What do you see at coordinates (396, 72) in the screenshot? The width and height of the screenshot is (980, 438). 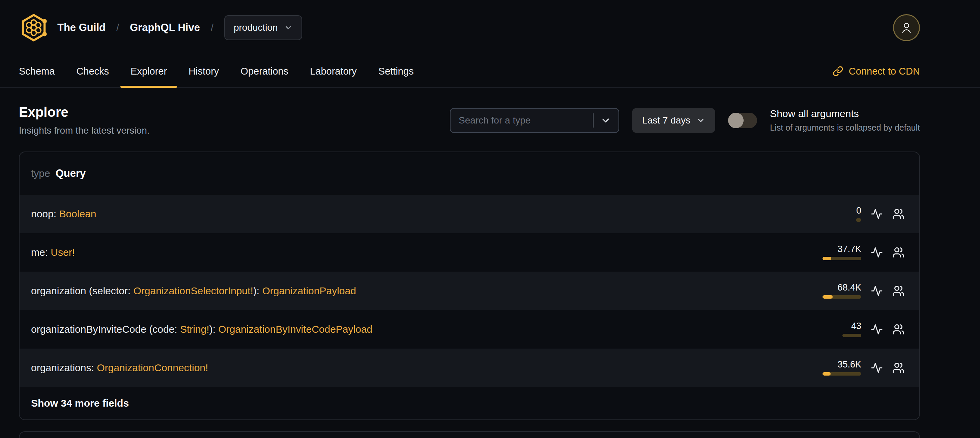 I see `tab-label: Settings` at bounding box center [396, 72].